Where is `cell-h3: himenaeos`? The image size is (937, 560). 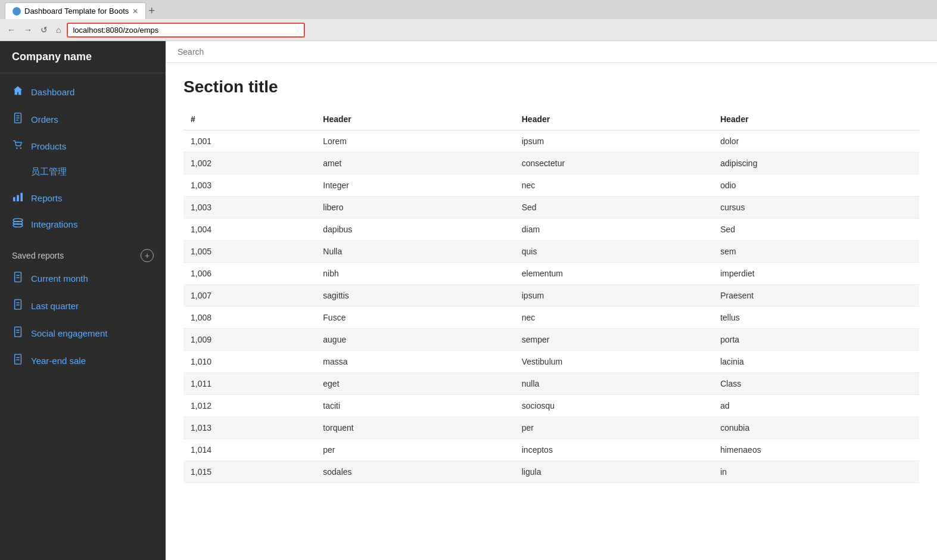 cell-h3: himenaeos is located at coordinates (816, 450).